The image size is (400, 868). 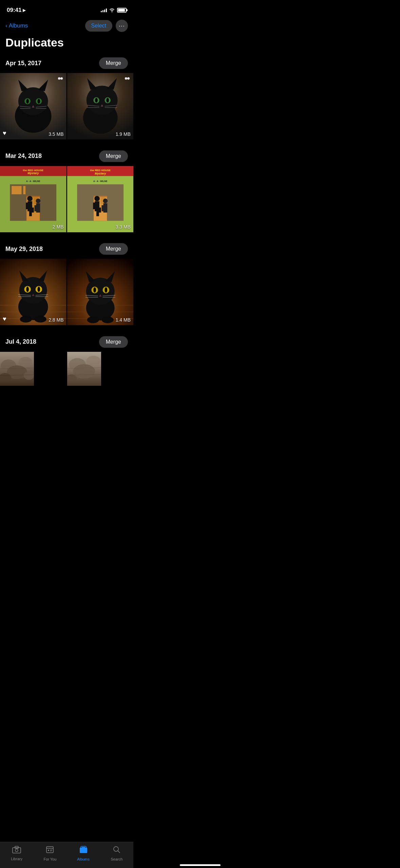 I want to click on photo-item: 1.4 MB, so click(x=100, y=292).